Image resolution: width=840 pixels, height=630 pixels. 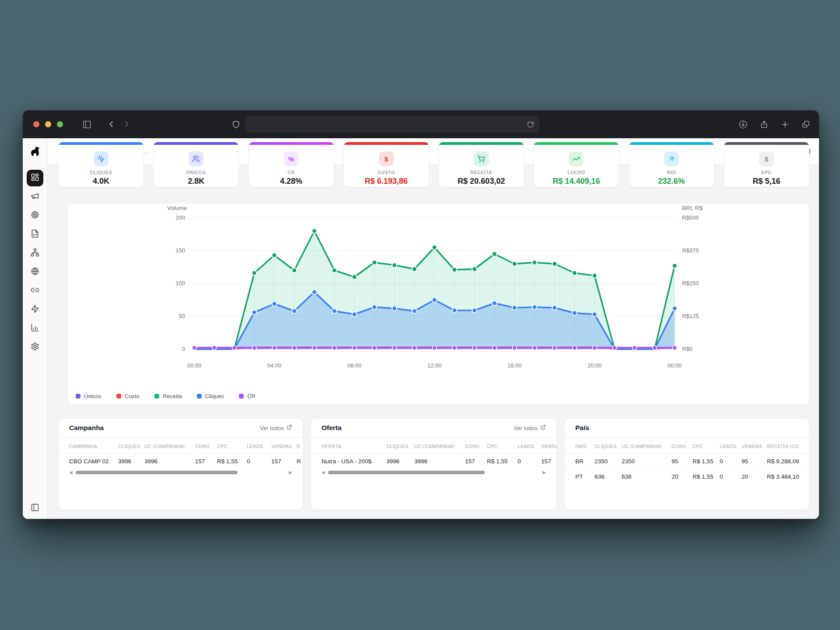 I want to click on sidebar-collapse-icon, so click(x=35, y=508).